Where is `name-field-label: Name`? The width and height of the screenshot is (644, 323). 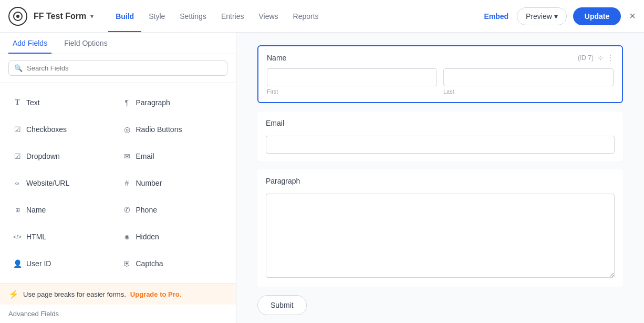 name-field-label: Name is located at coordinates (276, 58).